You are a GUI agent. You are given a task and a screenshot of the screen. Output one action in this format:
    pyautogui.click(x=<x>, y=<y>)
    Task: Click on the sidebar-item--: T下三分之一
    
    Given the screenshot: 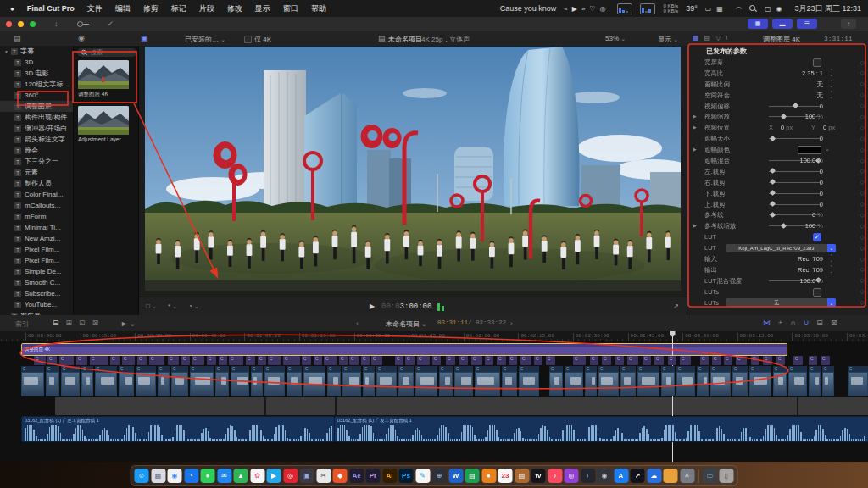 What is the action you would take?
    pyautogui.click(x=36, y=161)
    